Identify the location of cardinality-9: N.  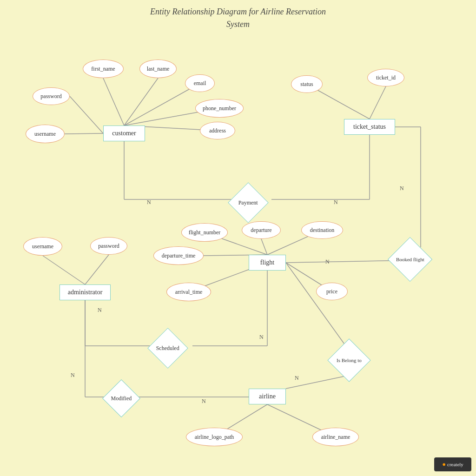
(204, 402).